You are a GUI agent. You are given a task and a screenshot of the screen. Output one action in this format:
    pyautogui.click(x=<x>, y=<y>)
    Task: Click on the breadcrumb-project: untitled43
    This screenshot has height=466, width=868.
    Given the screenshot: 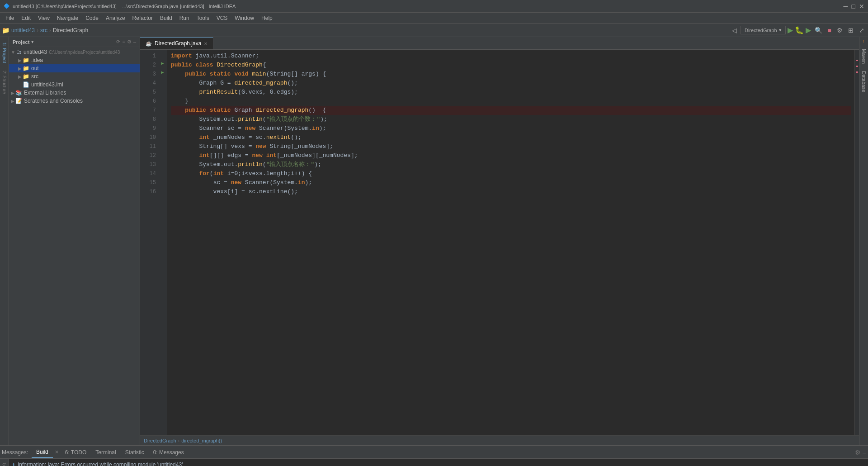 What is the action you would take?
    pyautogui.click(x=23, y=30)
    